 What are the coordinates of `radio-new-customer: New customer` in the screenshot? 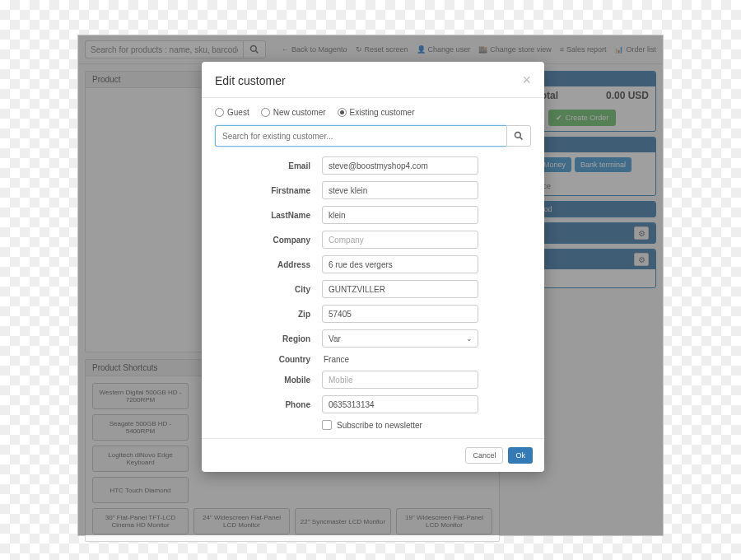 It's located at (293, 112).